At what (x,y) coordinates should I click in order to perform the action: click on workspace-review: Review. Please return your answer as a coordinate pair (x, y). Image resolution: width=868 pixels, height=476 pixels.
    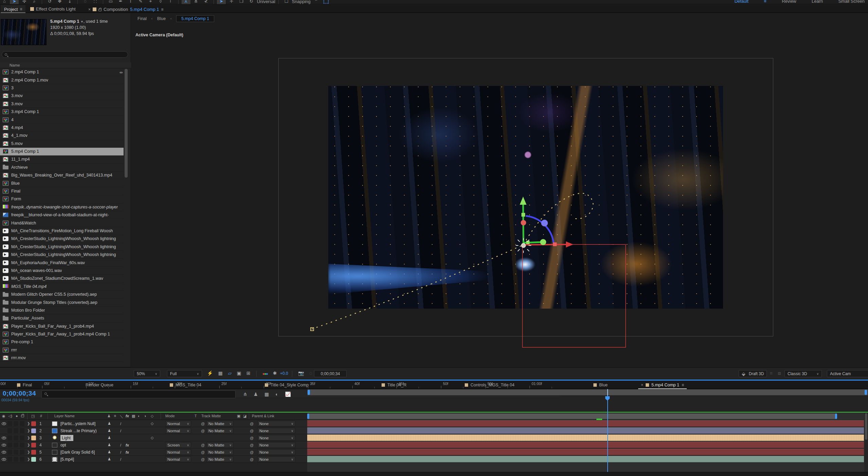
    Looking at the image, I should click on (789, 2).